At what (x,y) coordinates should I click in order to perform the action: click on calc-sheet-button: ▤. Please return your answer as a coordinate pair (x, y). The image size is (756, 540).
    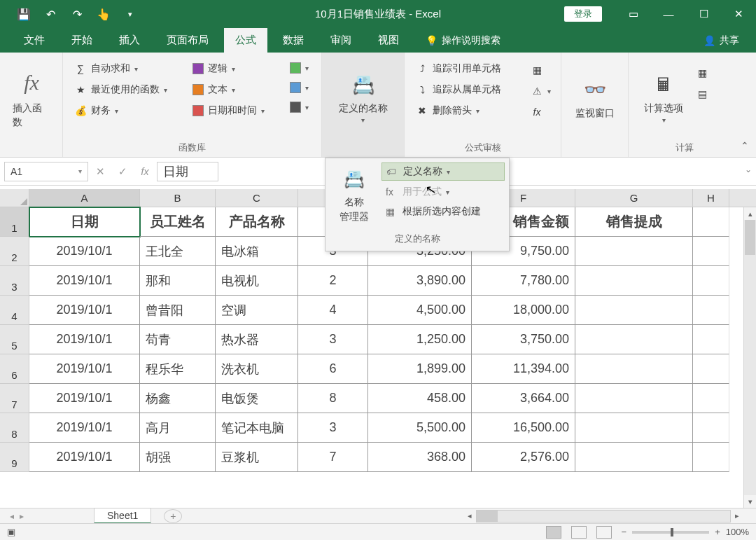
    Looking at the image, I should click on (702, 94).